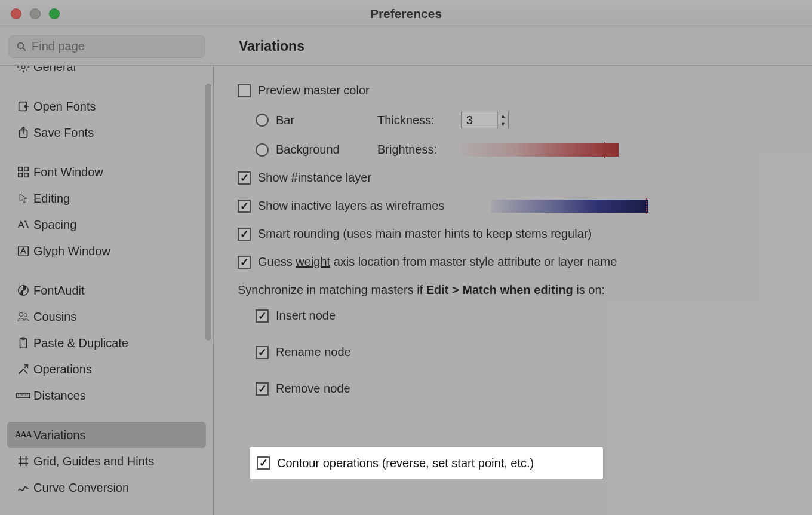  Describe the element at coordinates (262, 316) in the screenshot. I see `sync-insert-checkbox` at that location.